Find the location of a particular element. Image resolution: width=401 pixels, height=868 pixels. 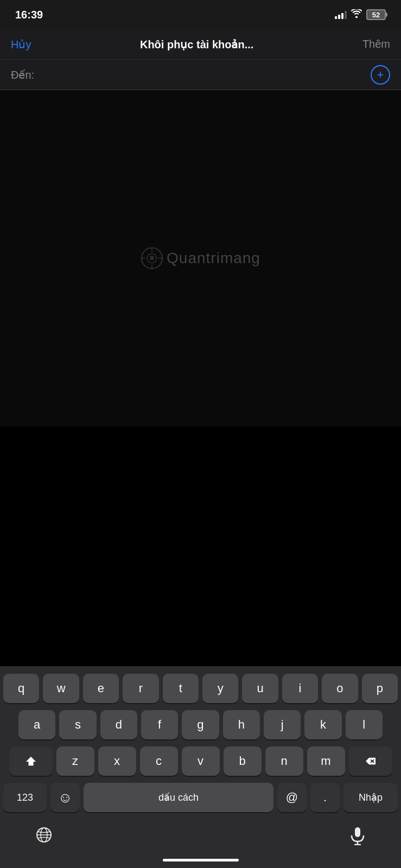

home-indicator is located at coordinates (201, 860).